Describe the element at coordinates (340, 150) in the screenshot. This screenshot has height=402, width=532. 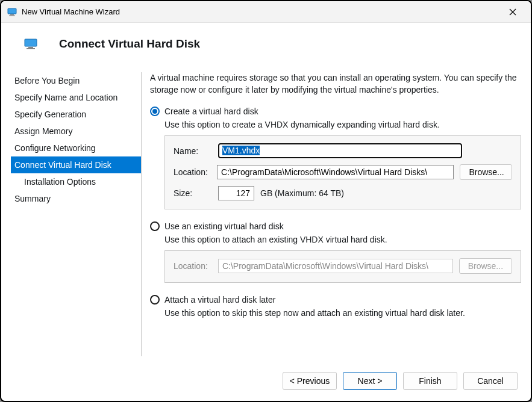
I see `name-input` at that location.